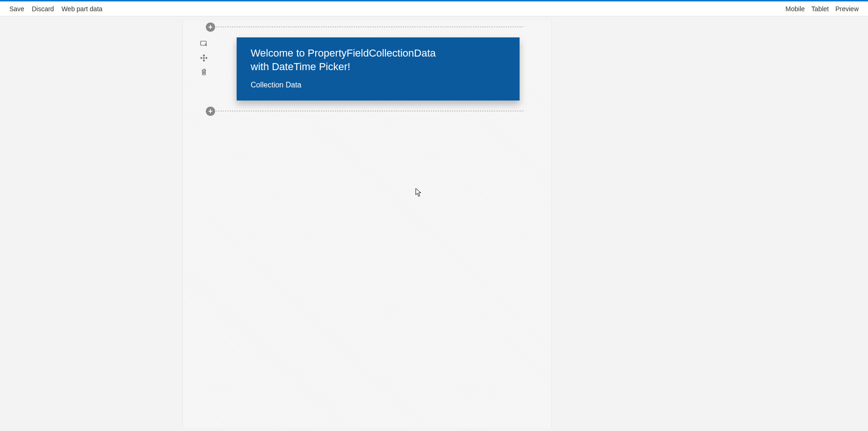  What do you see at coordinates (204, 72) in the screenshot?
I see `delete-icon` at bounding box center [204, 72].